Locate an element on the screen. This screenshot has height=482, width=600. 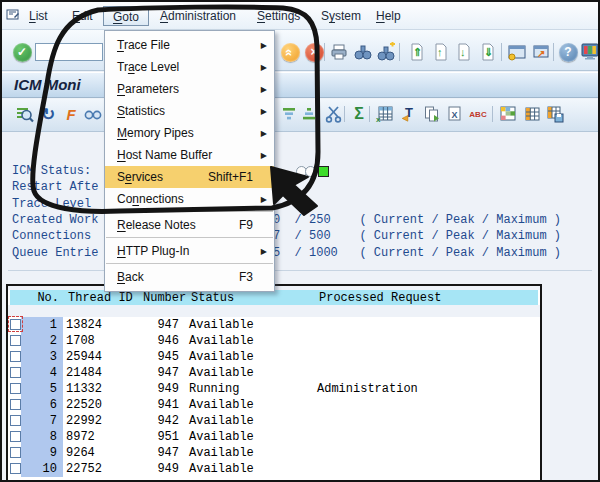
menu-item-release-notes: Release NotesF9 is located at coordinates (190, 225).